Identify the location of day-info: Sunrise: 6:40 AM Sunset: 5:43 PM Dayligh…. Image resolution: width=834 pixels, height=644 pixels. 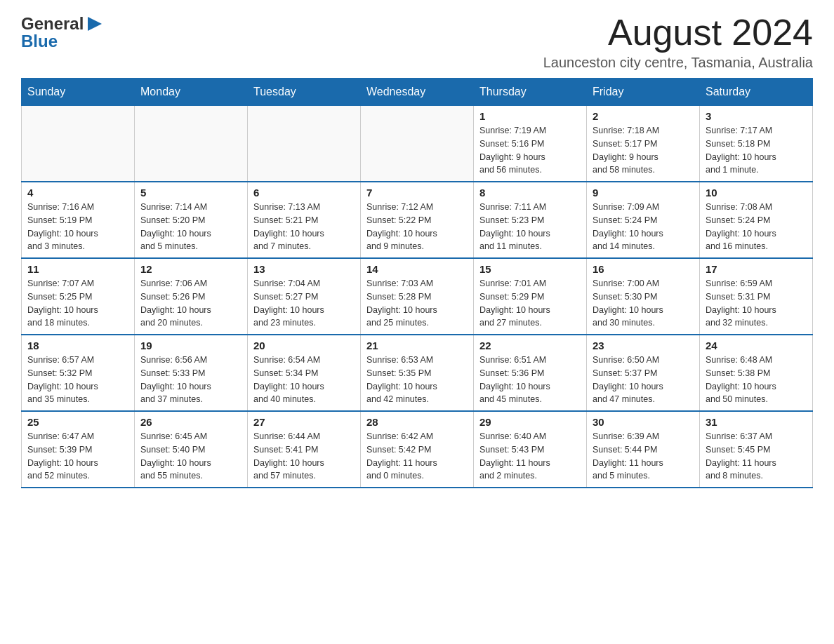
(530, 456).